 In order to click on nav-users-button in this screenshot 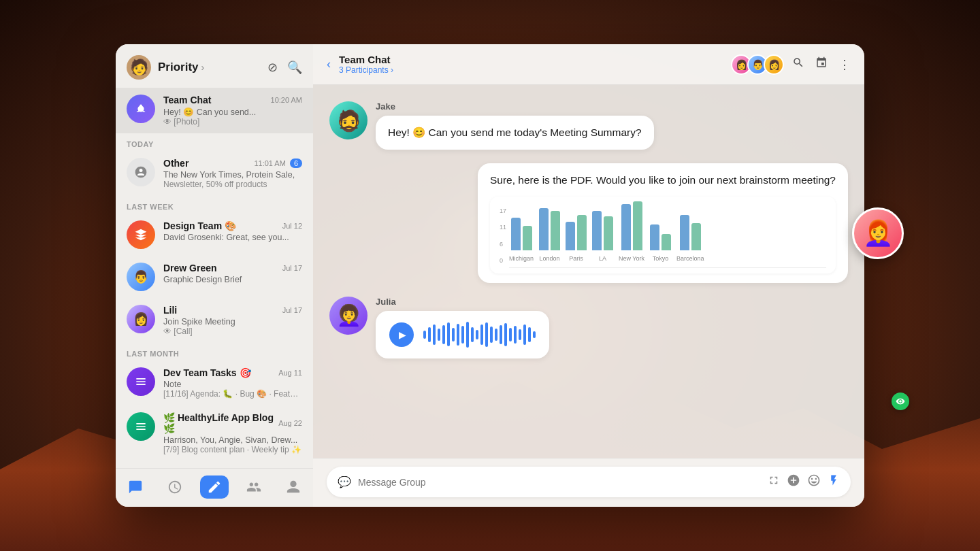, I will do `click(254, 487)`.